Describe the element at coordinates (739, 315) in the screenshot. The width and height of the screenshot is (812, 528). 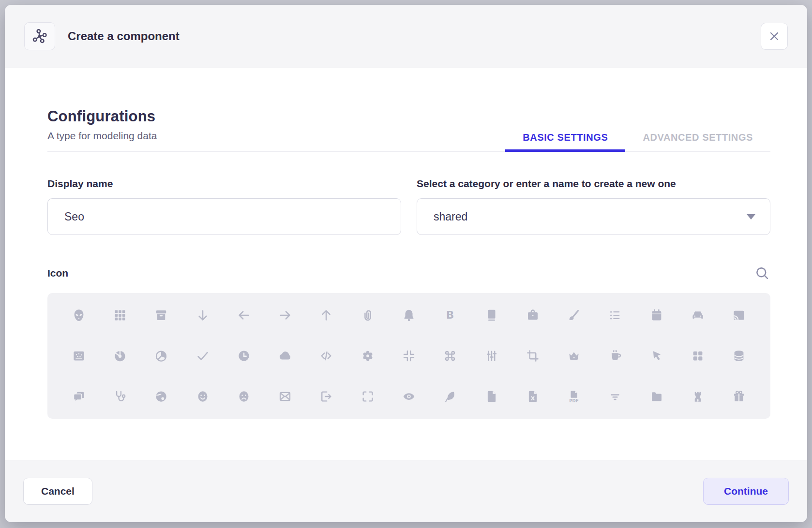
I see `cast-icon` at that location.